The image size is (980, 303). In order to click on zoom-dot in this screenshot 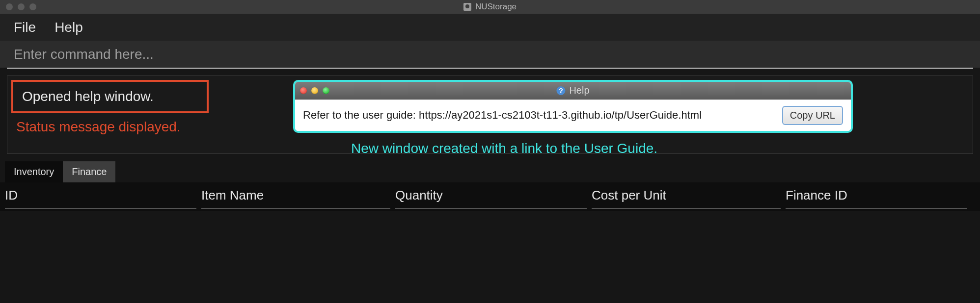, I will do `click(33, 7)`.